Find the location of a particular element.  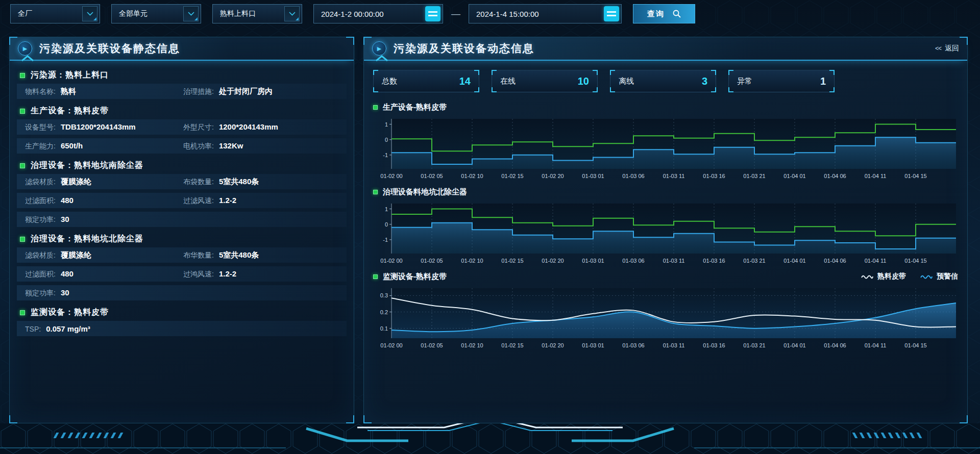

select-plant-value: 全厂 is located at coordinates (25, 14).